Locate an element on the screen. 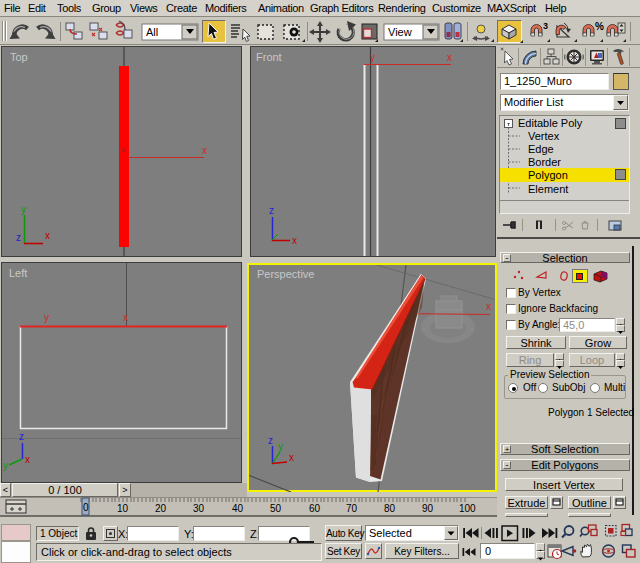 Image resolution: width=640 pixels, height=563 pixels. svg-text: All is located at coordinates (152, 32).